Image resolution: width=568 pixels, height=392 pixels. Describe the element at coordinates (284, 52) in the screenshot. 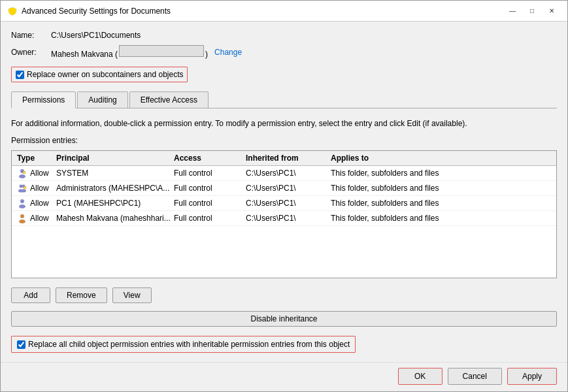

I see `owner-row: Owner: Mahesh Makvana () Change` at that location.